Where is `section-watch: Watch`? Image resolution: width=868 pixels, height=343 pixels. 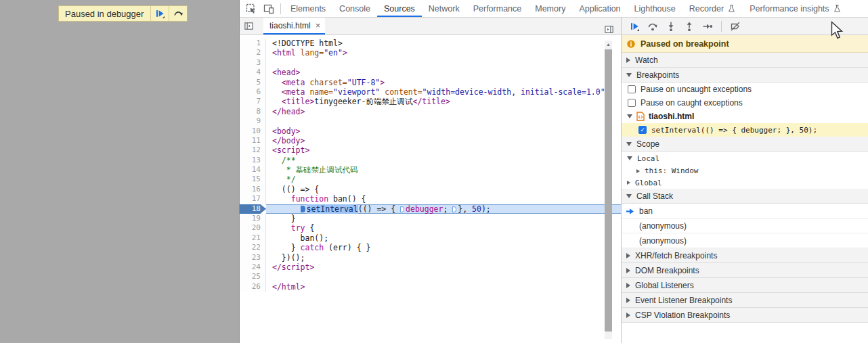
section-watch: Watch is located at coordinates (745, 60).